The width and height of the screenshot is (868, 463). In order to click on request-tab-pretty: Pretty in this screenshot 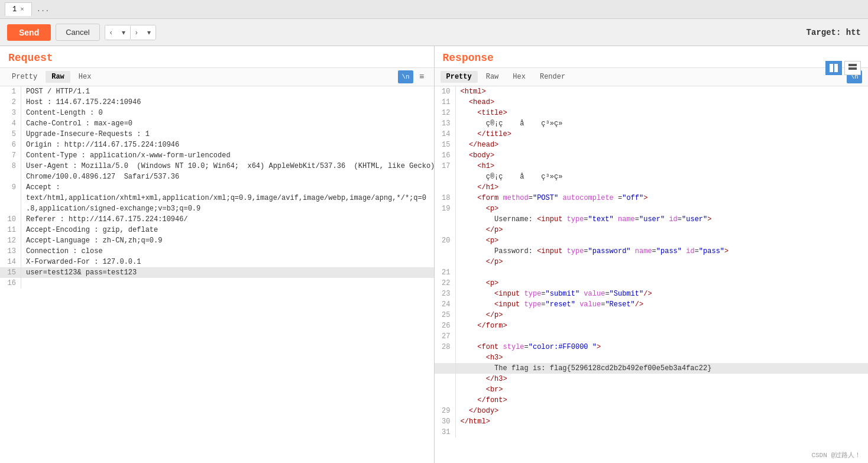, I will do `click(25, 77)`.